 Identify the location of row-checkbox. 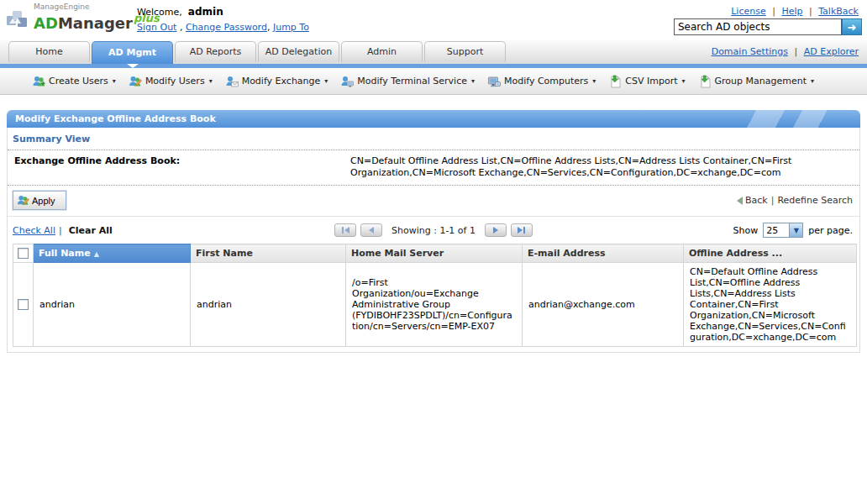
(24, 304).